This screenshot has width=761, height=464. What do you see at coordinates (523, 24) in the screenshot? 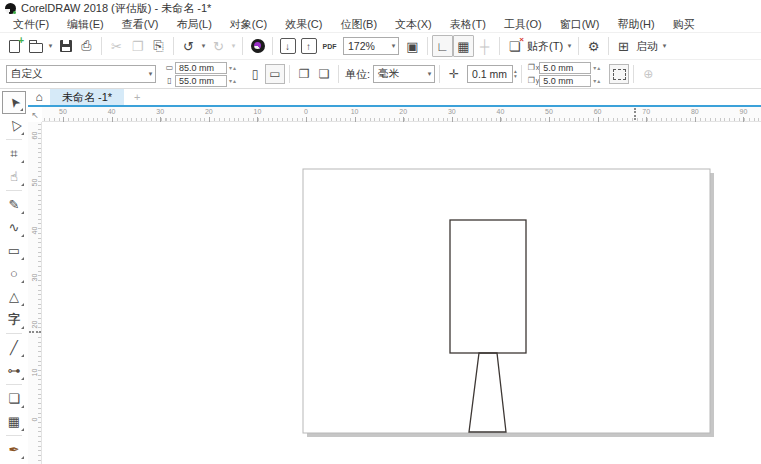
I see `menu-tools: 工具(O)` at bounding box center [523, 24].